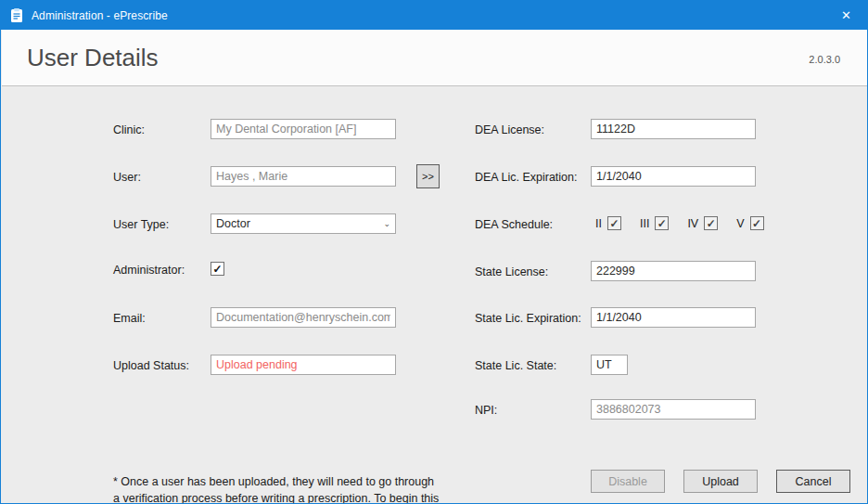 This screenshot has height=504, width=868. What do you see at coordinates (673, 409) in the screenshot?
I see `npi-input` at bounding box center [673, 409].